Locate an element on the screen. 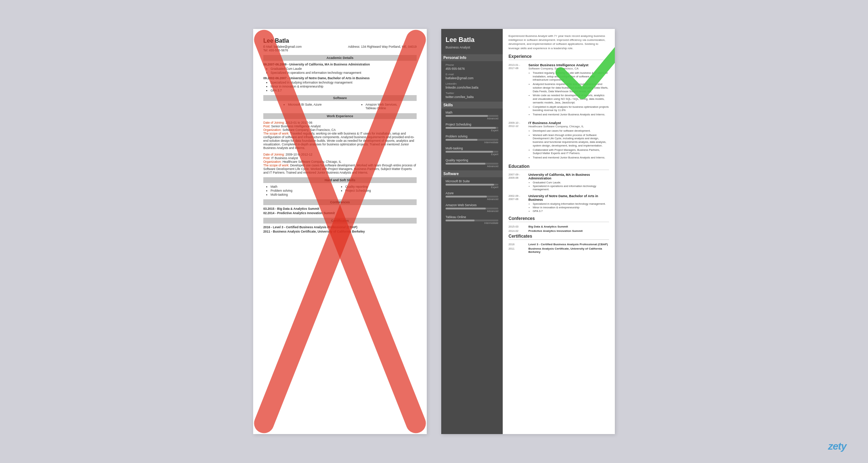 This screenshot has height=463, width=868. org-label: Organization: is located at coordinates (273, 130).